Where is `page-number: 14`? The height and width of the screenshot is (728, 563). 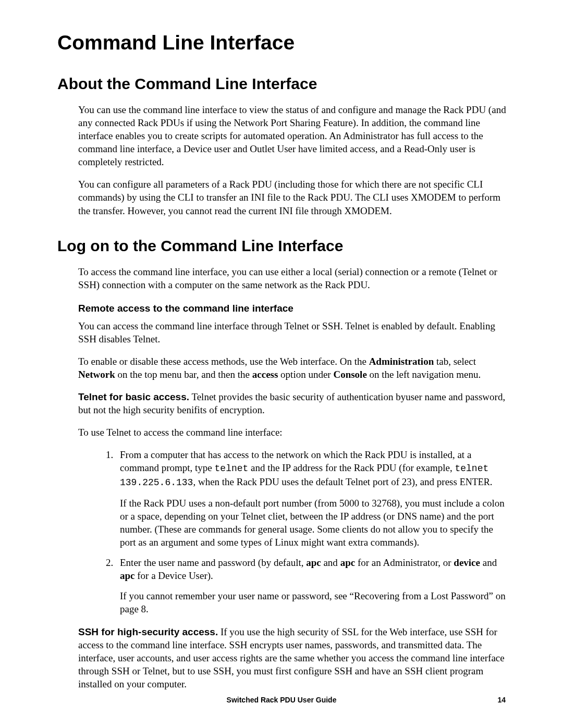 page-number: 14 is located at coordinates (501, 700).